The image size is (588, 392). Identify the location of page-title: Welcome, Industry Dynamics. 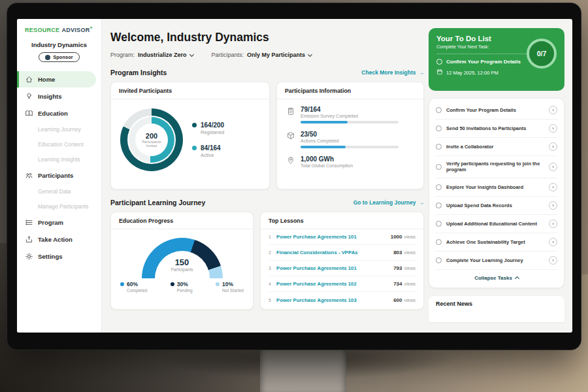
(267, 38).